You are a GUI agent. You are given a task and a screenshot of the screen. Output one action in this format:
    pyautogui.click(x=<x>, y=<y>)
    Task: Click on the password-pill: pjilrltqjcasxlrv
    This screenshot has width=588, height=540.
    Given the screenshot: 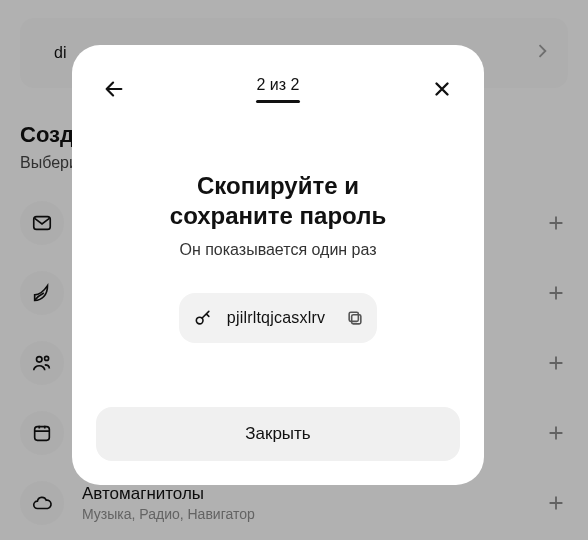 What is the action you would take?
    pyautogui.click(x=278, y=318)
    